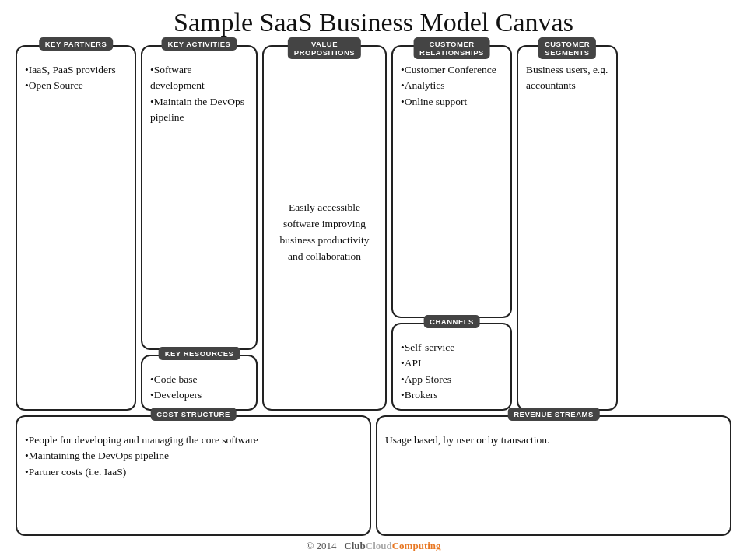 This screenshot has width=747, height=560. I want to click on key-resources-cell: KEY RESOURCES •Code base•Developers, so click(199, 383).